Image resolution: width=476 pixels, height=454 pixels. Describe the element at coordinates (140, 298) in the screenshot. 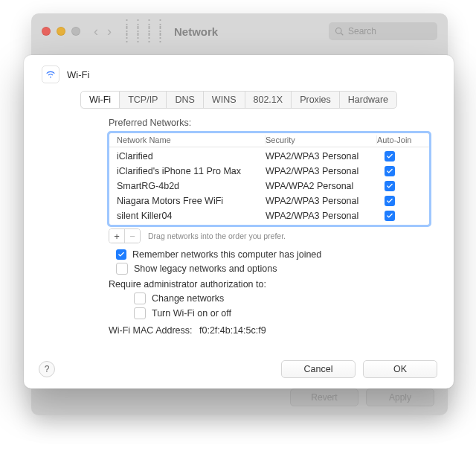

I see `change-networks-checkbox` at that location.